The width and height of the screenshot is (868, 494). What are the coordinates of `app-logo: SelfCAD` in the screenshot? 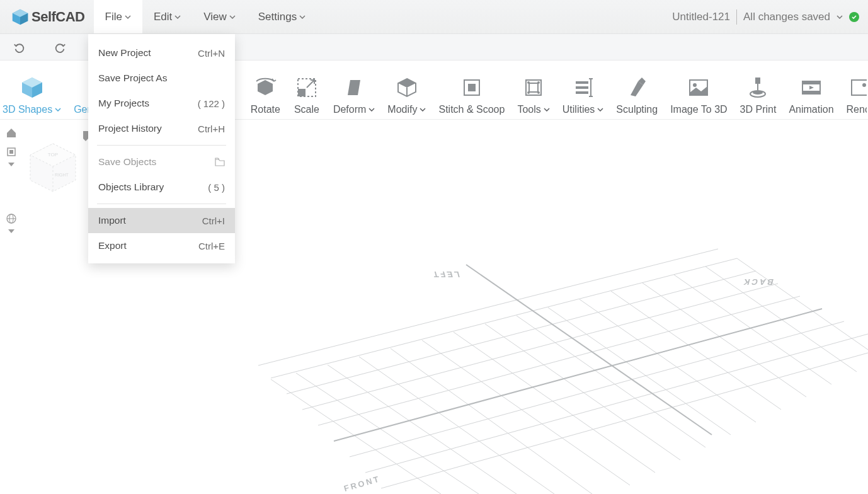 It's located at (48, 17).